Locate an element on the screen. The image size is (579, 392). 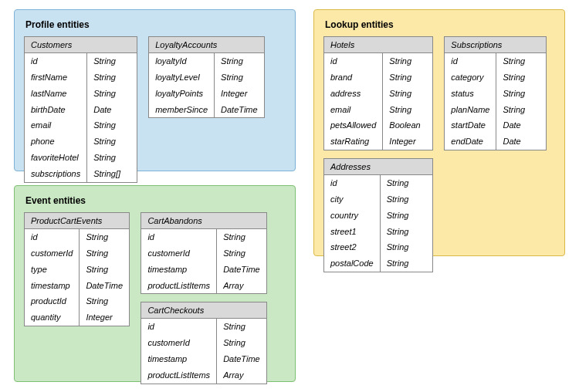
field-name: phone is located at coordinates (56, 142).